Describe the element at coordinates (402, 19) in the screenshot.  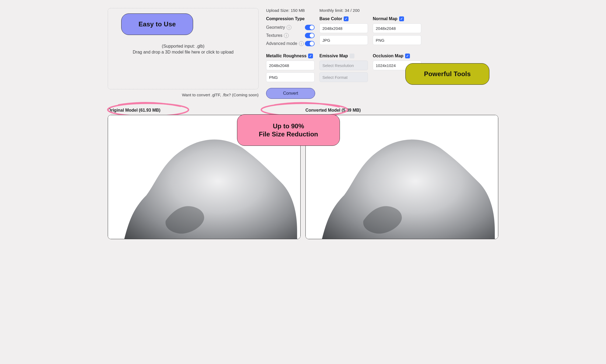
I see `checkbox-normal-map` at that location.